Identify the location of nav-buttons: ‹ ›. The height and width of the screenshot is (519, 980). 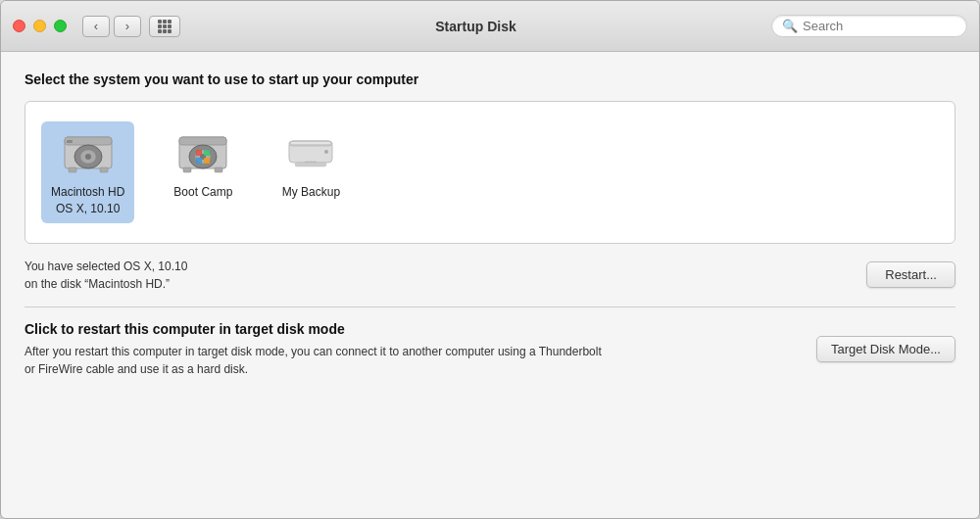
(131, 26).